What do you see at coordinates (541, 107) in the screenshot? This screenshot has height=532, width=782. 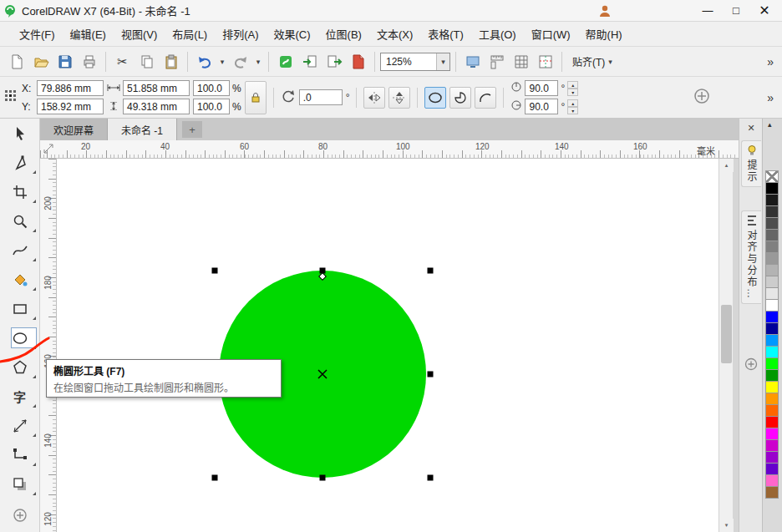 I see `arc-end-angle-field: 90.0` at bounding box center [541, 107].